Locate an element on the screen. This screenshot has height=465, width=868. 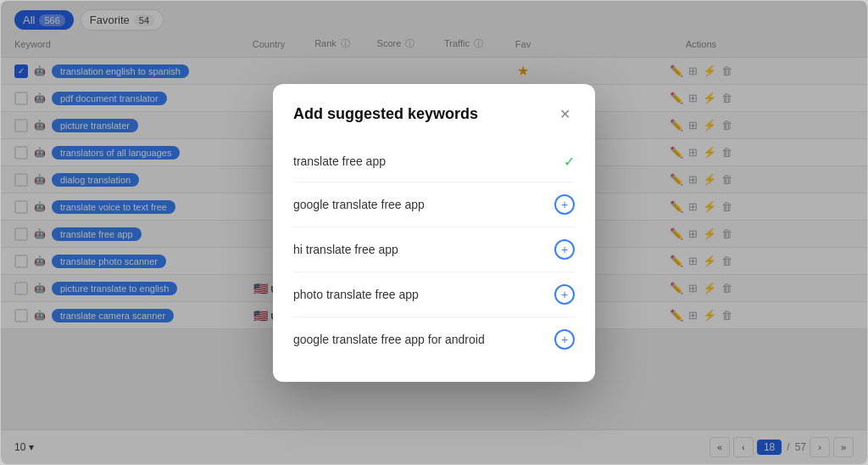
modal-item: translate free app ✓ is located at coordinates (434, 162).